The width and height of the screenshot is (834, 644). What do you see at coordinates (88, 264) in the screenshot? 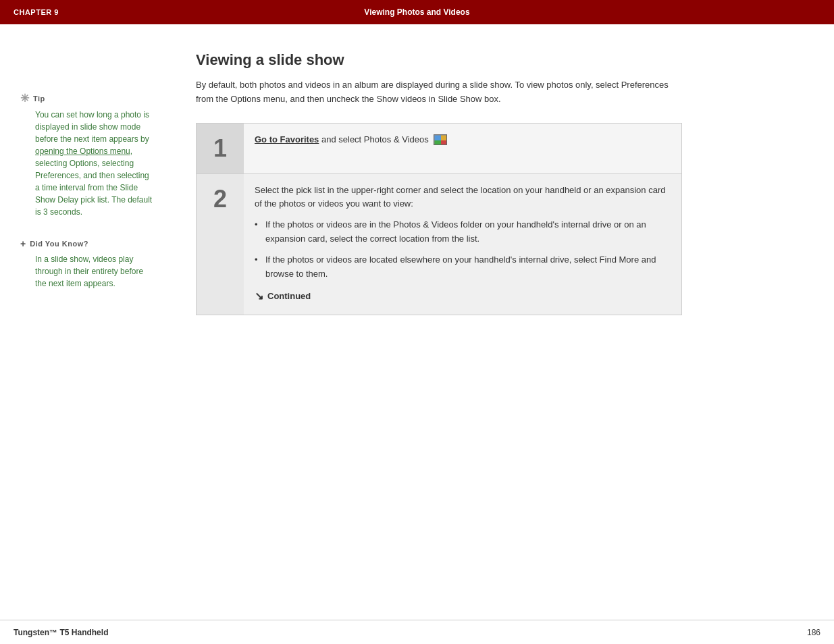
I see `did-you-know-block: + Did You Know? In a slide show, videos …` at bounding box center [88, 264].